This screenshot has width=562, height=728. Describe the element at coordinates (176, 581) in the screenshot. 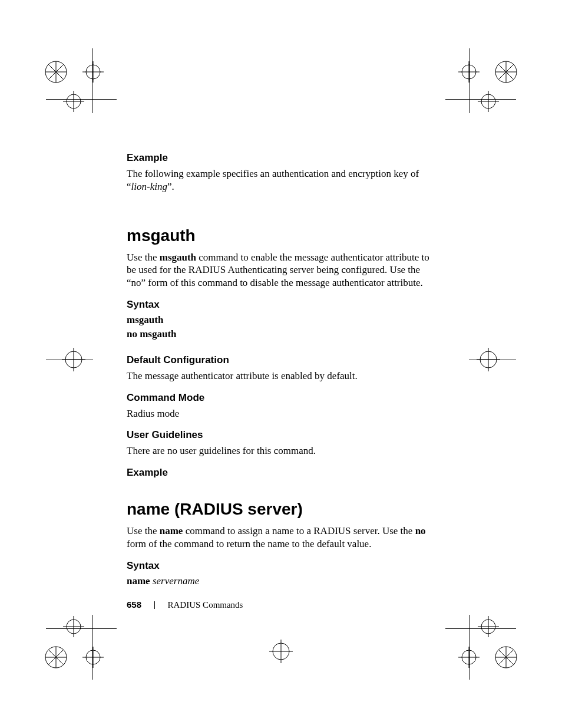

I see `syntax-param: servername` at that location.